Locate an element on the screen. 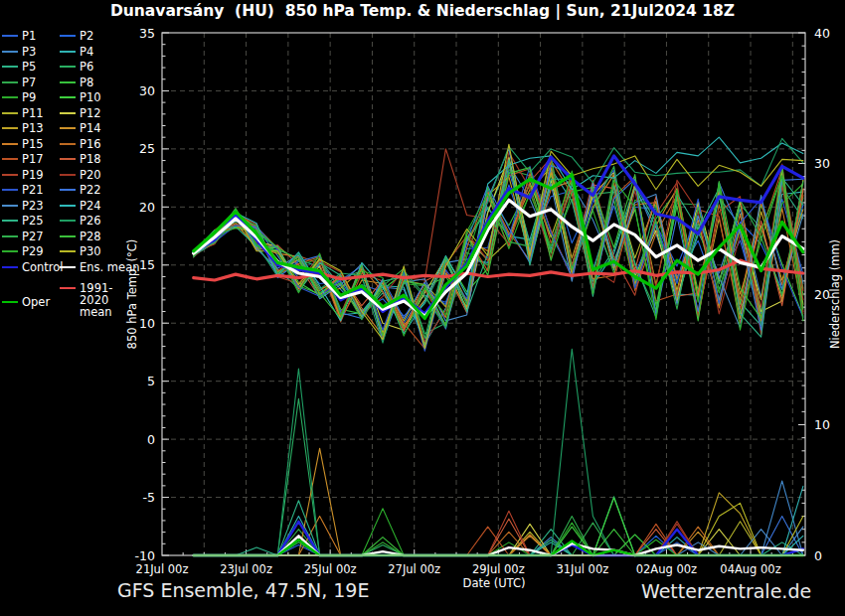  legend-item-p22-label: P22 is located at coordinates (90, 190).